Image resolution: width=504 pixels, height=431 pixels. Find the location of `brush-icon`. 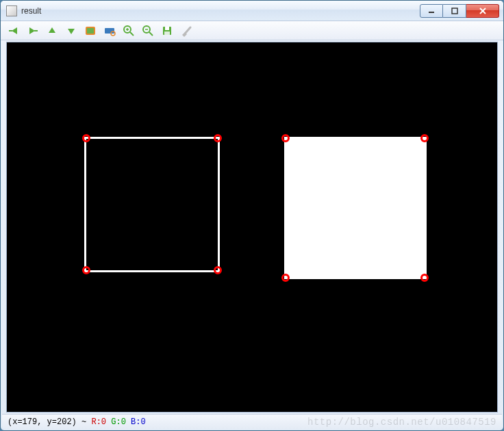

brush-icon is located at coordinates (186, 31).